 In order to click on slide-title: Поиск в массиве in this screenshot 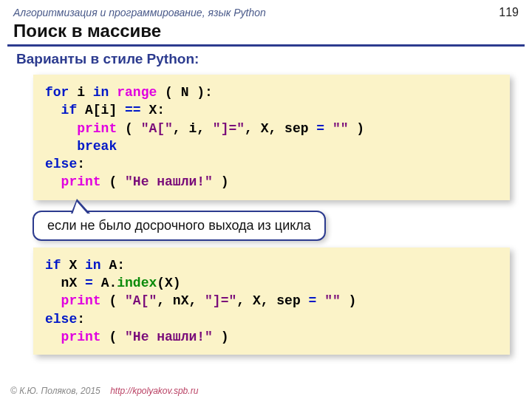, I will do `click(266, 33)`.